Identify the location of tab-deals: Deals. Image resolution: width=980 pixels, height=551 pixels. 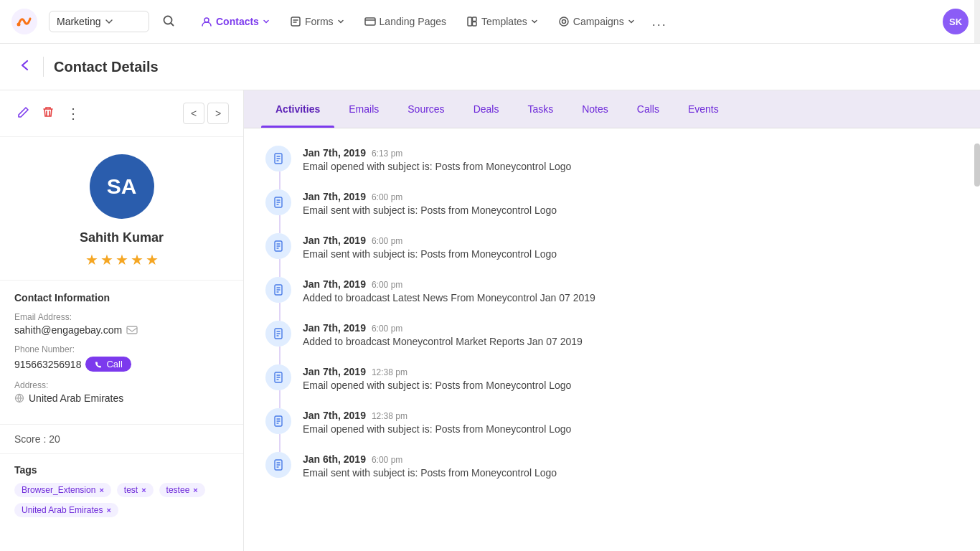
(486, 109).